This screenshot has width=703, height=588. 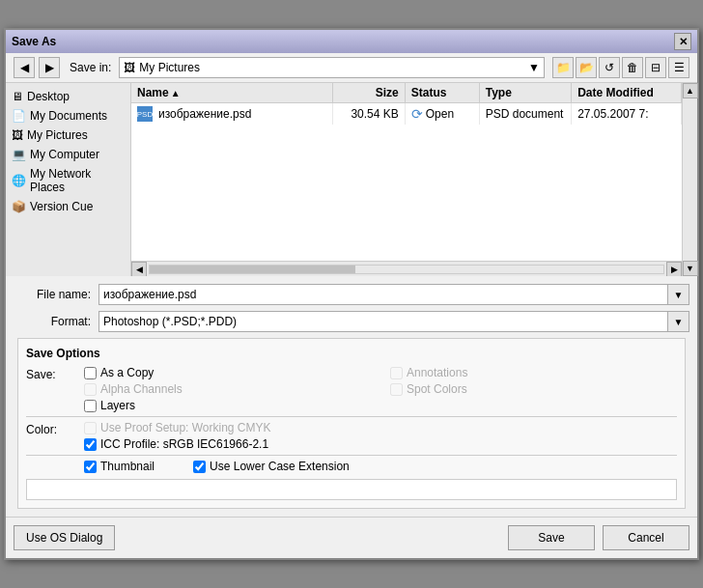 What do you see at coordinates (68, 97) in the screenshot?
I see `sidebar-item-desktop: 🖥 Desktop` at bounding box center [68, 97].